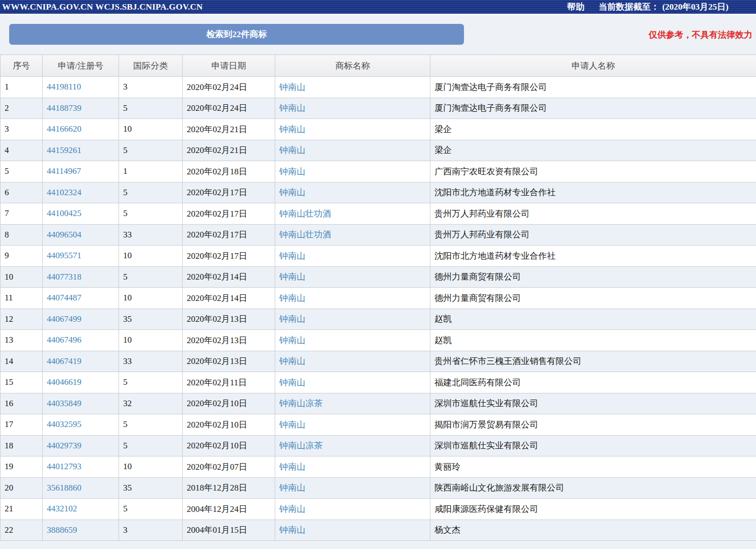  What do you see at coordinates (151, 172) in the screenshot?
I see `intl-class-cell: 1` at bounding box center [151, 172].